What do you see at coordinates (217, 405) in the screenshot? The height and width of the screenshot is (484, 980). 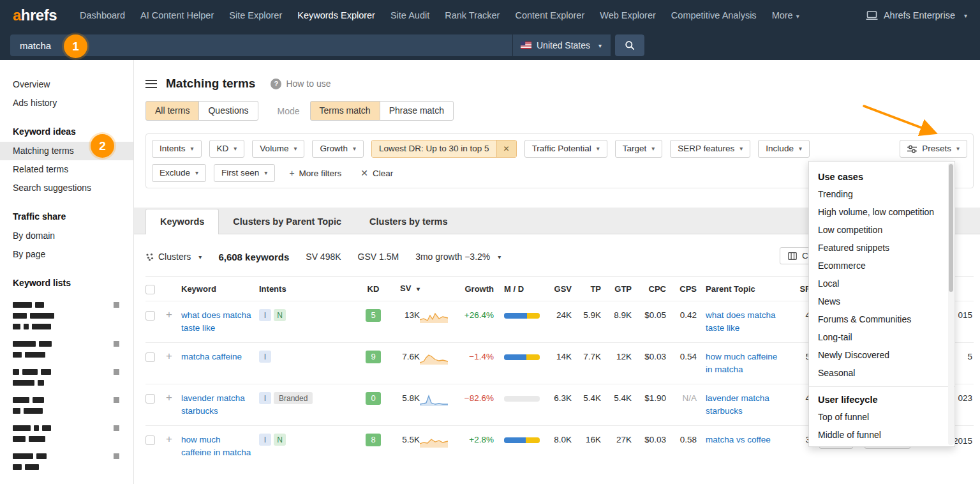 I see `keyword-link: lavender matcha starbucks` at bounding box center [217, 405].